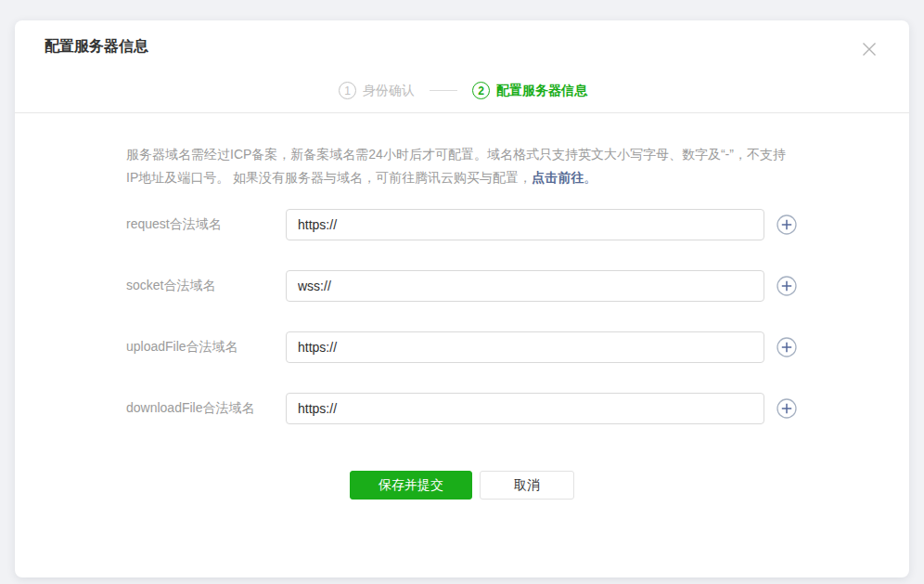 This screenshot has width=924, height=584. Describe the element at coordinates (206, 347) in the screenshot. I see `uploadfile-domain-label: uploadFile合法域名` at that location.